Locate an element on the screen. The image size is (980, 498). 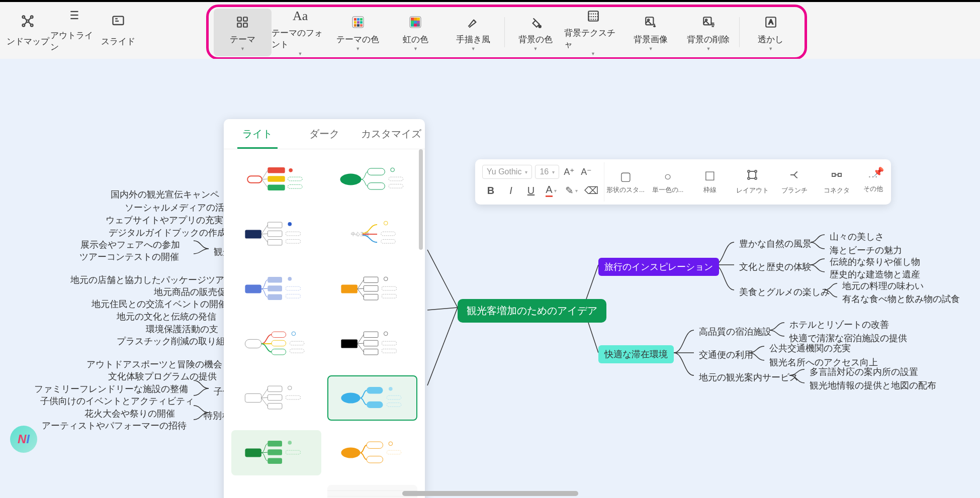
rainbow-icon is located at coordinates (415, 22).